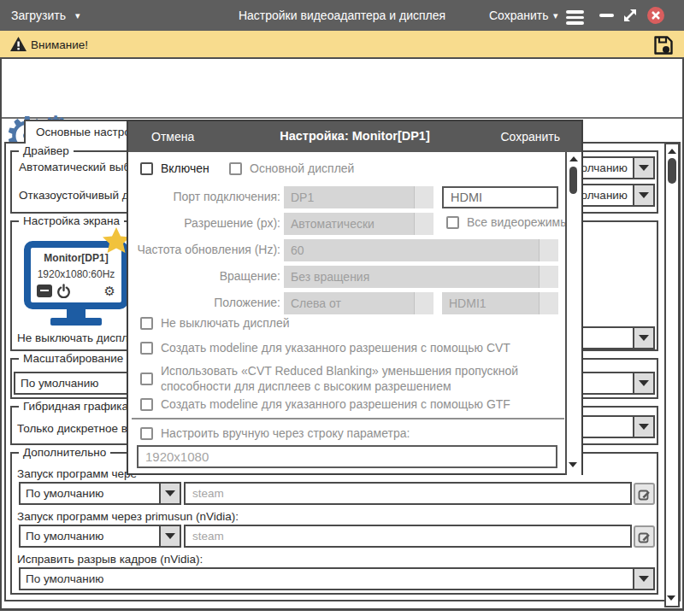 This screenshot has height=616, width=684. Describe the element at coordinates (333, 224) in the screenshot. I see `resolution-value: Автоматически` at that location.